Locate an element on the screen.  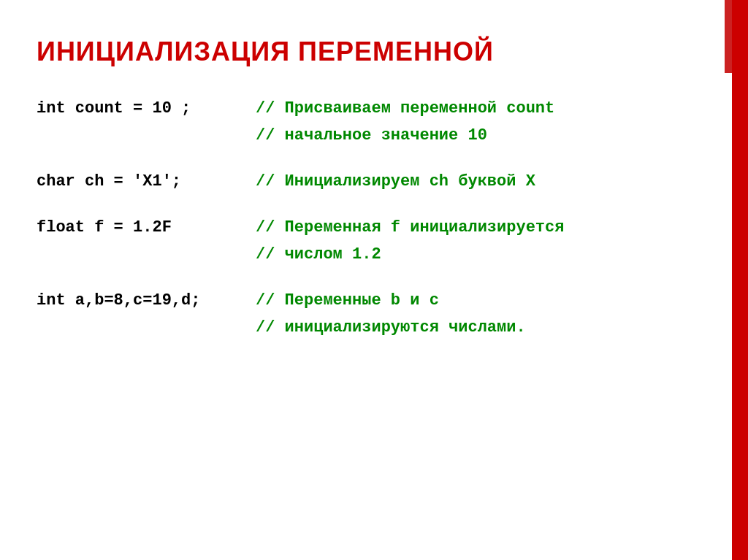
code-line-4: float f = 1.2F // Переменная f инициализ… is located at coordinates (370, 228).